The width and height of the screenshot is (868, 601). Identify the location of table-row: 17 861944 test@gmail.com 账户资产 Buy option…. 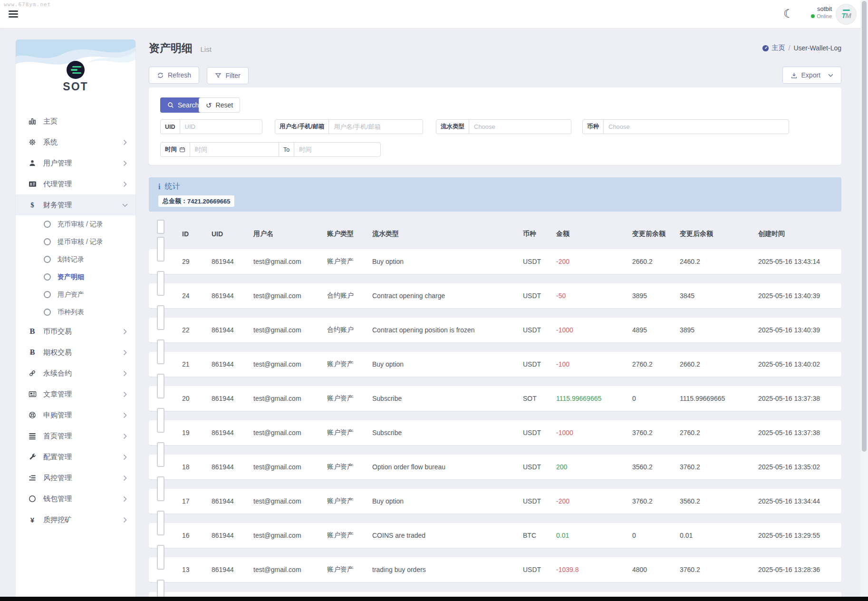
(495, 501).